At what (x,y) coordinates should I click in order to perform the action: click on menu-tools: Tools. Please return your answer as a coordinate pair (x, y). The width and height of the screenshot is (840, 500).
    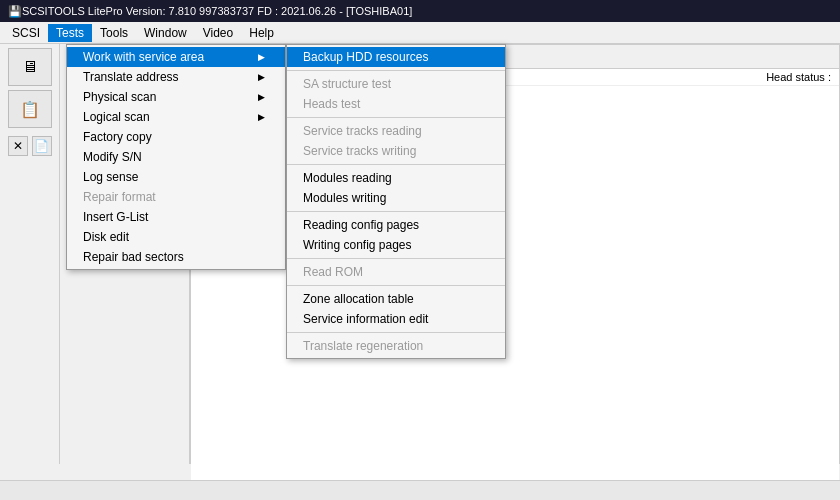
    Looking at the image, I should click on (114, 33).